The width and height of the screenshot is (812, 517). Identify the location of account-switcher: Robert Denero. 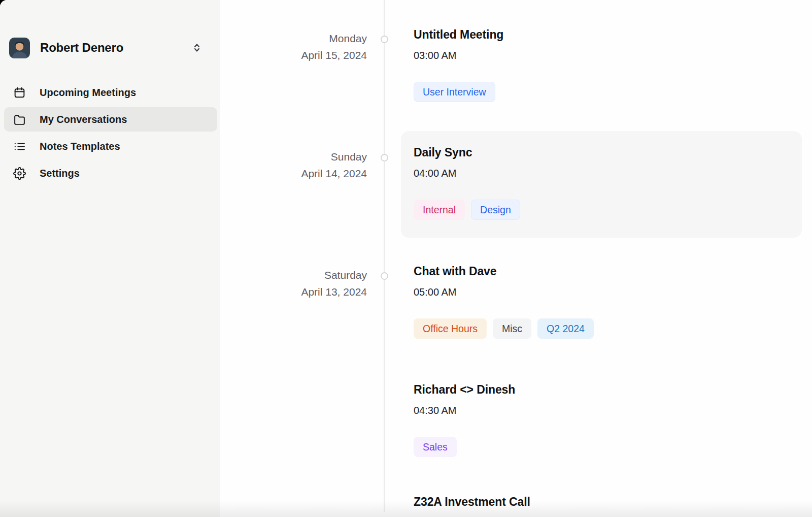
(111, 48).